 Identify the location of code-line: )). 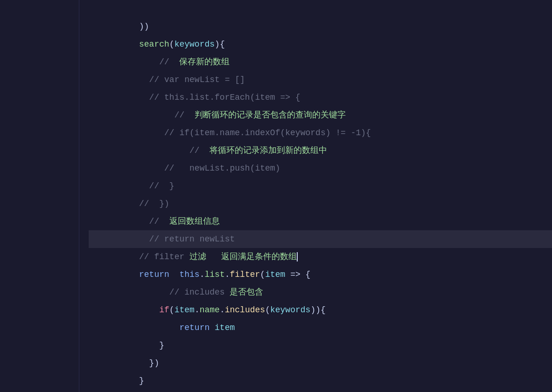
(320, 9).